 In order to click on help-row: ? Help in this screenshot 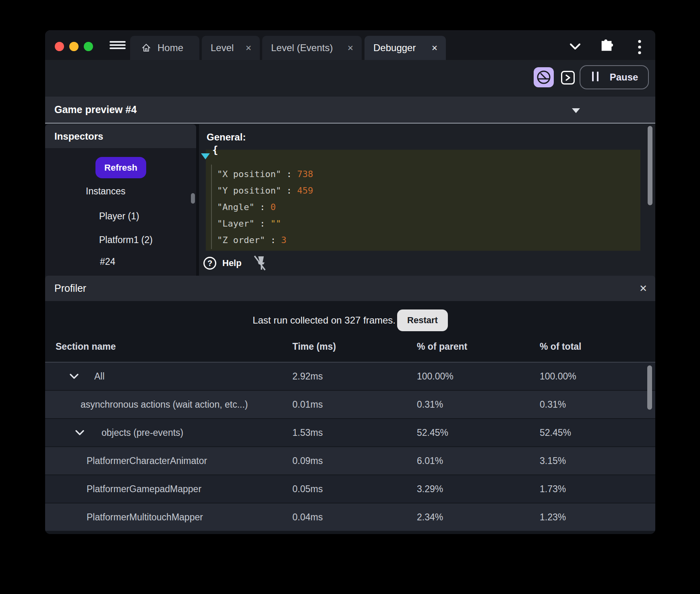, I will do `click(235, 263)`.